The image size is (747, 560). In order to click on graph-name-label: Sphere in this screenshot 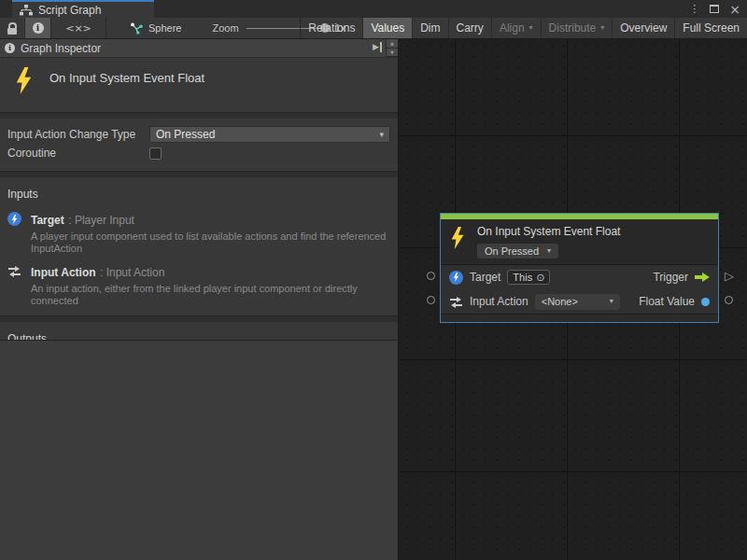, I will do `click(164, 28)`.